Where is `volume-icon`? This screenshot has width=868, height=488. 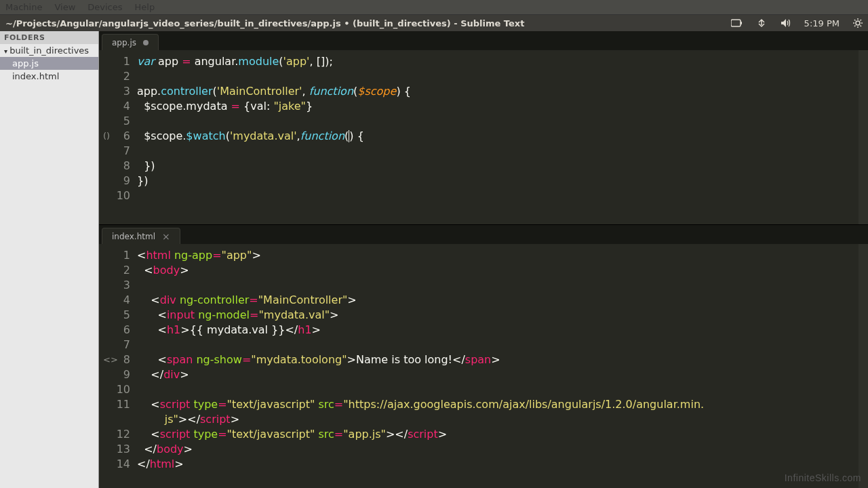 volume-icon is located at coordinates (786, 23).